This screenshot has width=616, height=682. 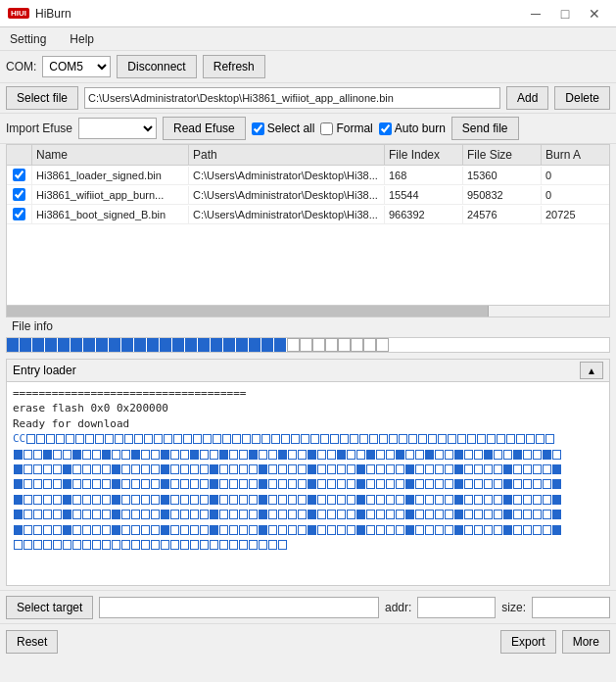 What do you see at coordinates (308, 345) in the screenshot?
I see `progress-bar` at bounding box center [308, 345].